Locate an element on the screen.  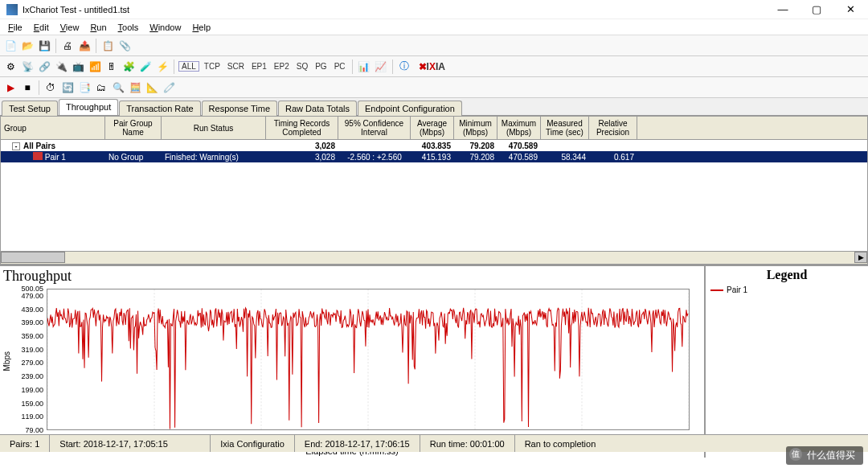
export-icon: 📤 is located at coordinates (84, 46).